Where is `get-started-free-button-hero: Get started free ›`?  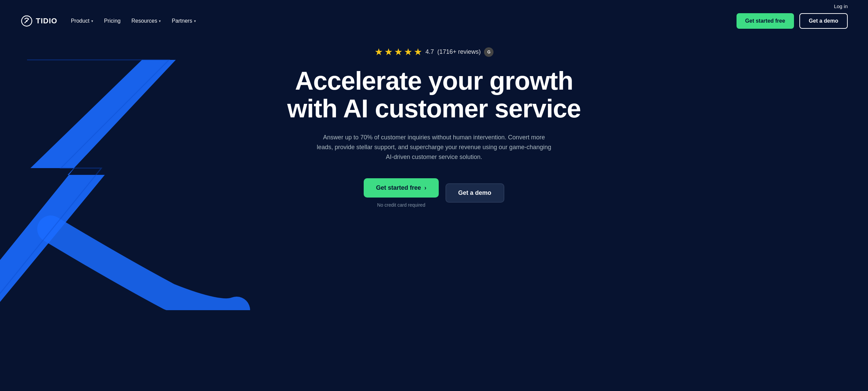 get-started-free-button-hero: Get started free › is located at coordinates (401, 188).